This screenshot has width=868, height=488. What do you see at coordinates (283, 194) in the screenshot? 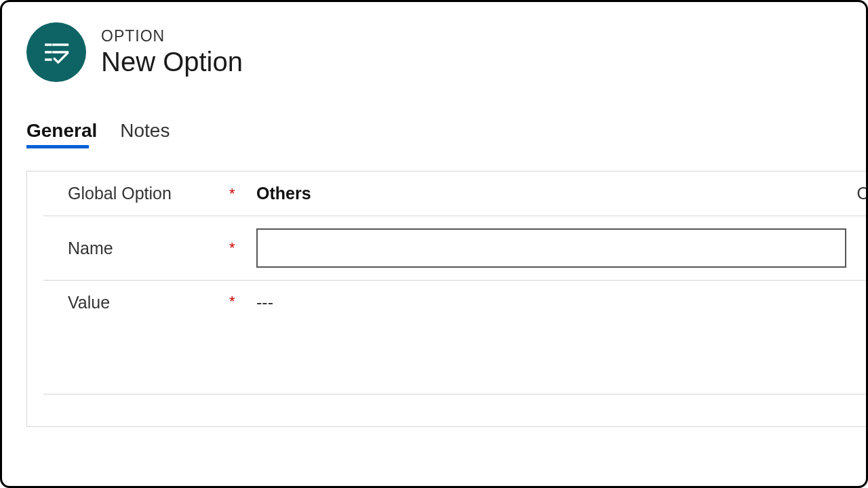
I see `lookup-selected-value: Others` at bounding box center [283, 194].